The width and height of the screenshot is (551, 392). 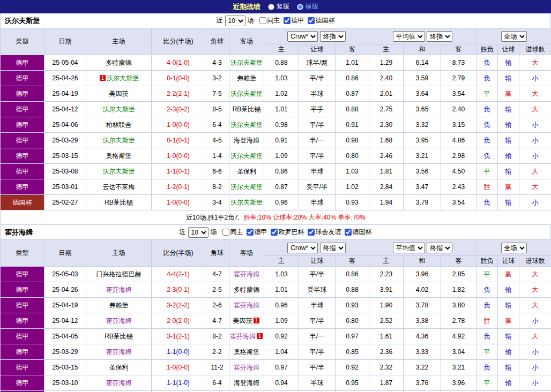 What do you see at coordinates (271, 7) in the screenshot?
I see `vertical-radio` at bounding box center [271, 7].